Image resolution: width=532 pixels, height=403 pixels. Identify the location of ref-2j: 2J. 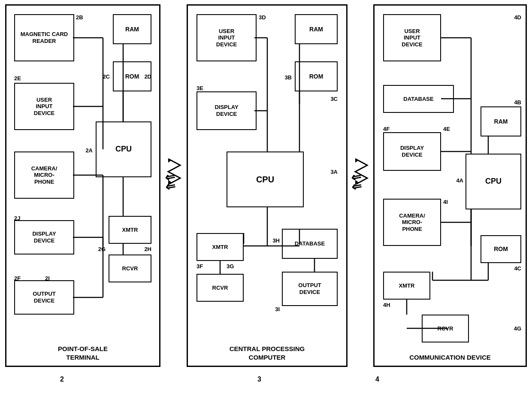
(17, 218).